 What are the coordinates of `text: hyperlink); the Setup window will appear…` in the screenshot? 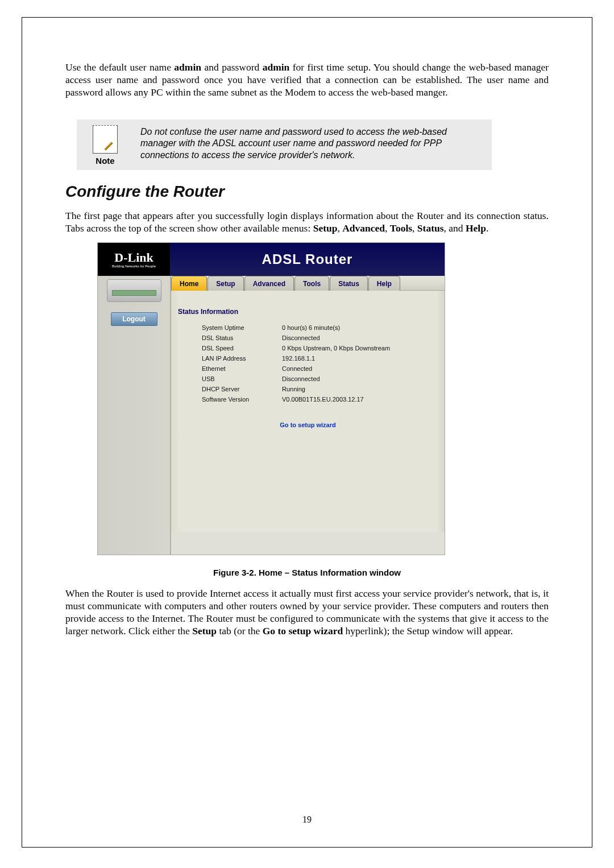 It's located at (428, 631).